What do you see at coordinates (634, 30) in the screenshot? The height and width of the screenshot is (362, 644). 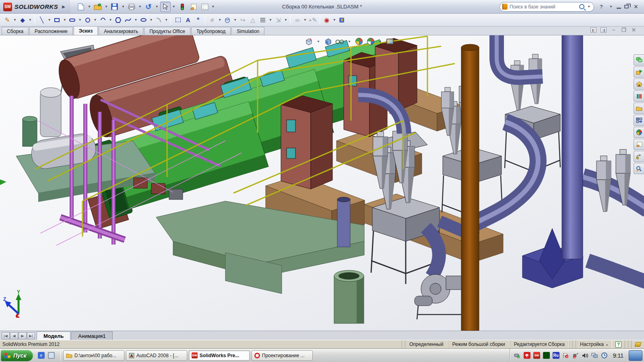 I see `viewport-close-button: ✕` at bounding box center [634, 30].